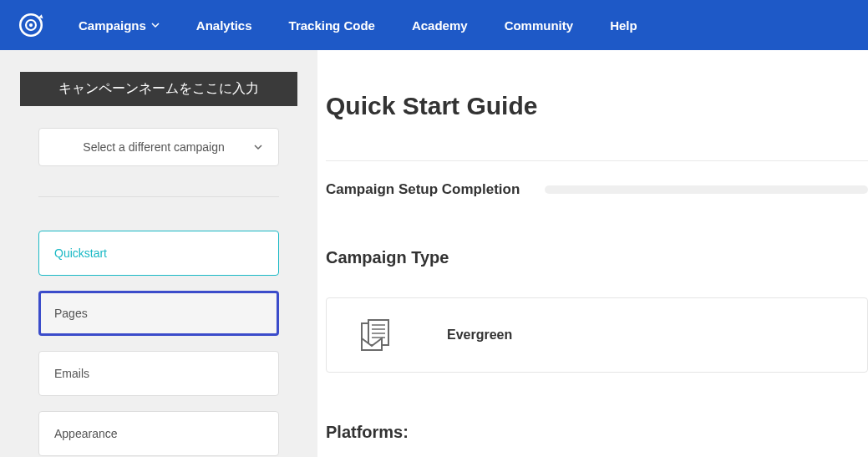  Describe the element at coordinates (332, 25) in the screenshot. I see `nav-tracking-code: Tracking Code` at that location.